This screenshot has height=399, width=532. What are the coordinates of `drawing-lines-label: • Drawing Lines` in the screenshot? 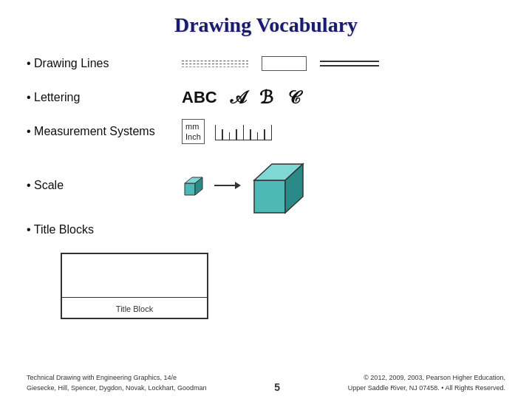 It's located at (100, 64).